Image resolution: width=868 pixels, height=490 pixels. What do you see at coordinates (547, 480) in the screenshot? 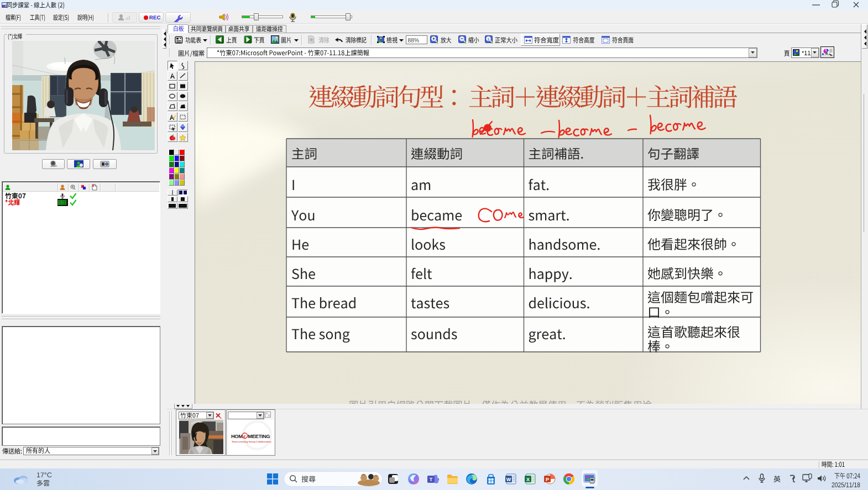
I see `svg-text: P` at bounding box center [547, 480].